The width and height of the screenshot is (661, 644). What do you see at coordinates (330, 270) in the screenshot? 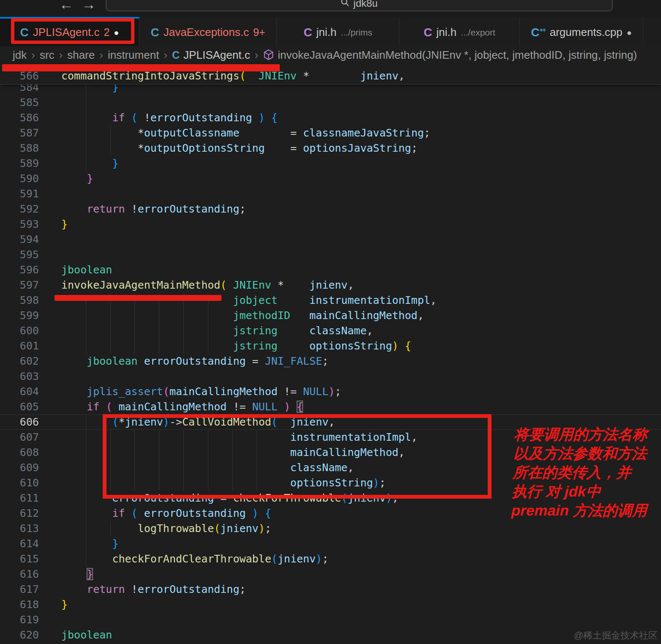
I see `code-line-596: 596jboolean` at bounding box center [330, 270].